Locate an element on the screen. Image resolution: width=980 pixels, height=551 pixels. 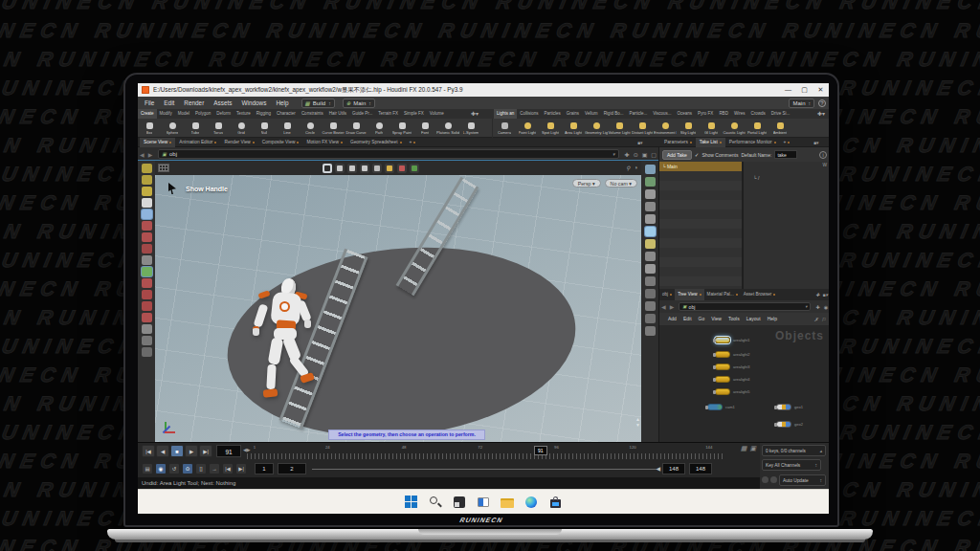
network-node-arealight4: arealight4 is located at coordinates (733, 379).